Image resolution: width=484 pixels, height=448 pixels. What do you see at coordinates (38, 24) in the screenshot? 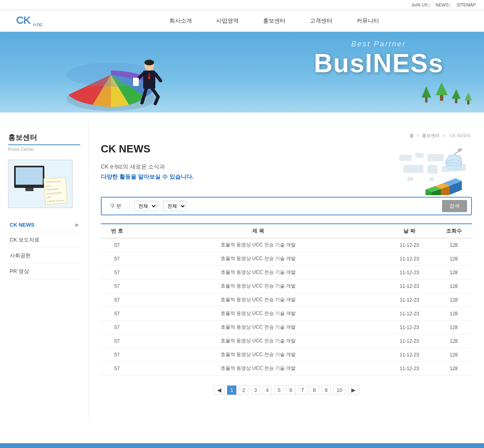
I see `logo-ebiz: e-biz` at bounding box center [38, 24].